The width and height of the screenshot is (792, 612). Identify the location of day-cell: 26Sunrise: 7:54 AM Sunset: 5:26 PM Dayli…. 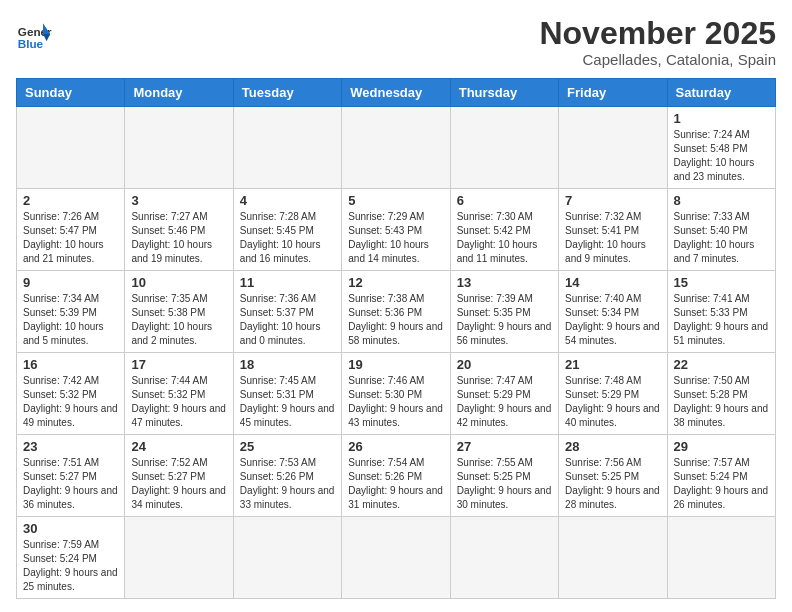
(396, 476).